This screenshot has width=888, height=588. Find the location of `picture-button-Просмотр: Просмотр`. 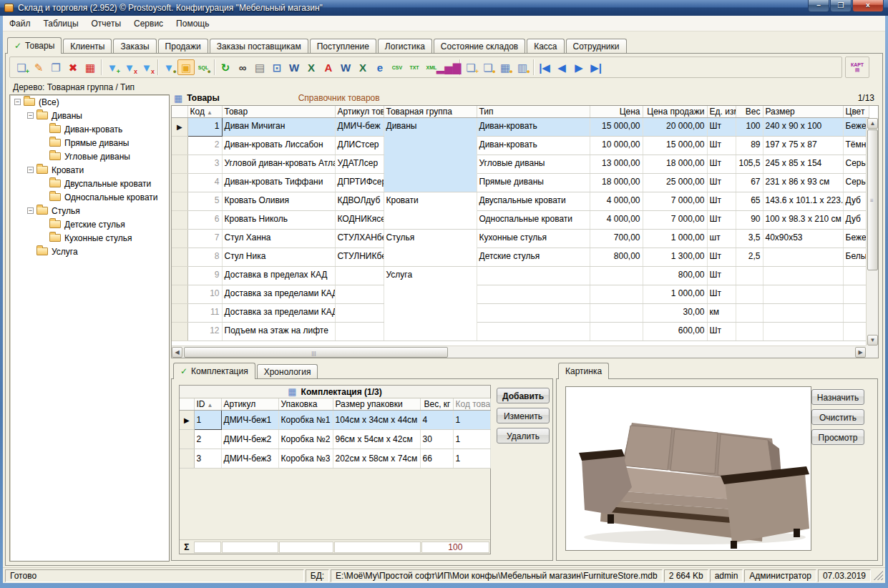

picture-button-Просмотр: Просмотр is located at coordinates (838, 437).